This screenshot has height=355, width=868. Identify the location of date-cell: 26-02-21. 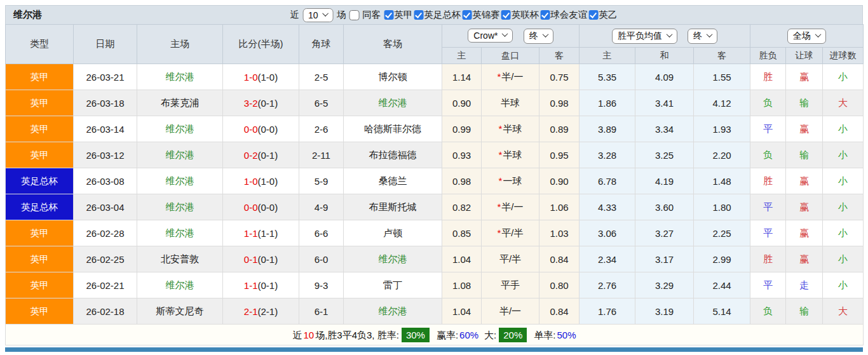
(105, 286).